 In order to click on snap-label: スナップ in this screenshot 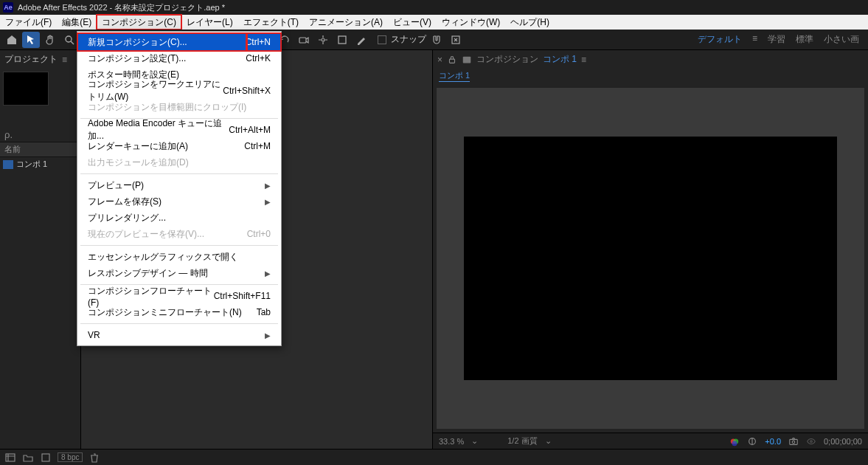, I will do `click(409, 40)`.